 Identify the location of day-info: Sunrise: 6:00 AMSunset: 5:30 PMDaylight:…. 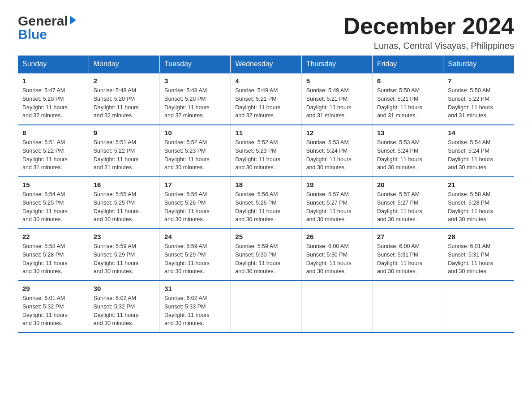
(329, 259).